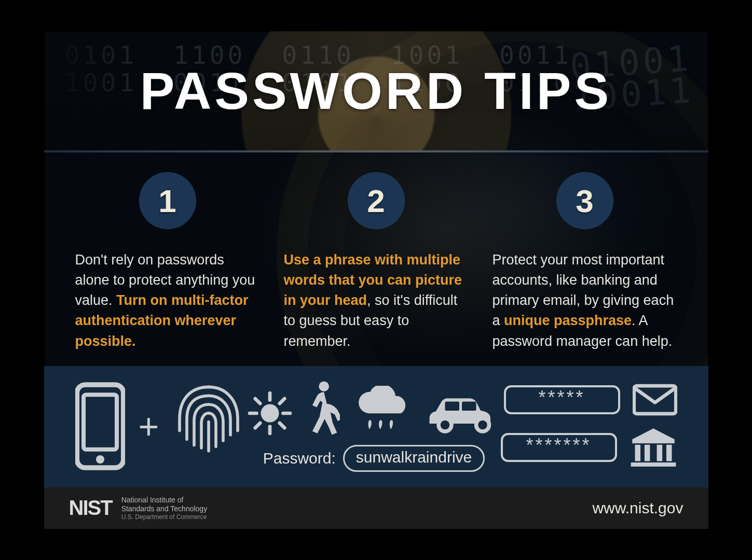 The height and width of the screenshot is (560, 752). I want to click on footer-org-line2: Standards and Technology, so click(165, 509).